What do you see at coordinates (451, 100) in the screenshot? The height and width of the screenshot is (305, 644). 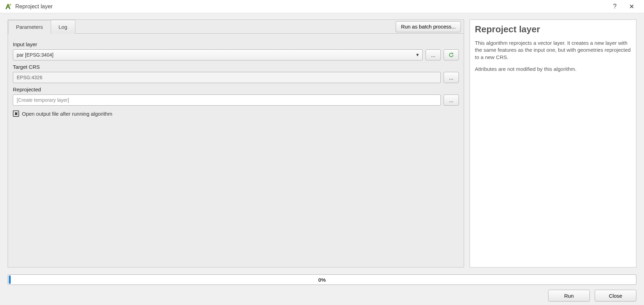 I see `reprojected-browse-button: ...` at bounding box center [451, 100].